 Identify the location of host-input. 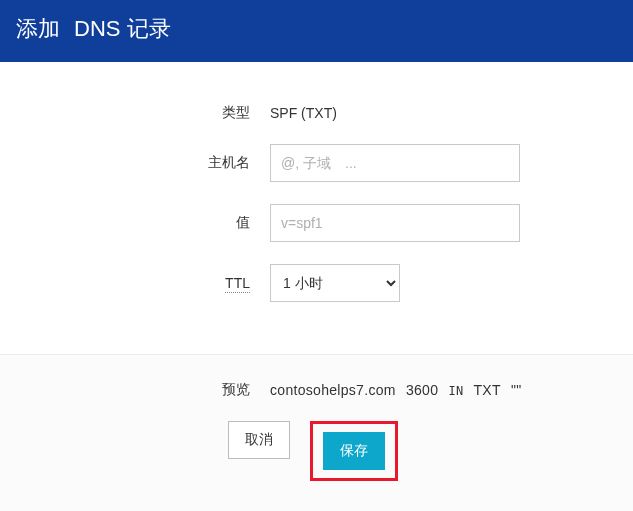
(395, 163).